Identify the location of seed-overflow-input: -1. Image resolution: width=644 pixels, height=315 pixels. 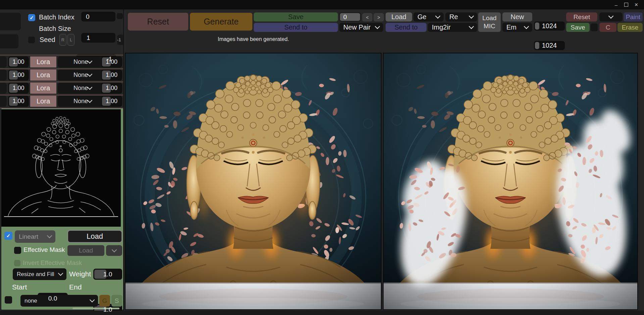
(120, 40).